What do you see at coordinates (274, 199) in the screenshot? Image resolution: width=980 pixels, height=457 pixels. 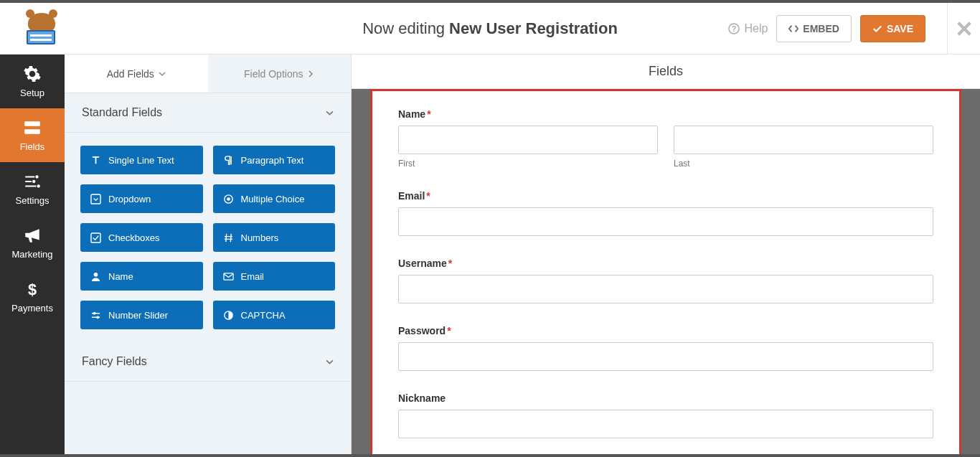 I see `field-multiple-choice: Multiple Choice` at bounding box center [274, 199].